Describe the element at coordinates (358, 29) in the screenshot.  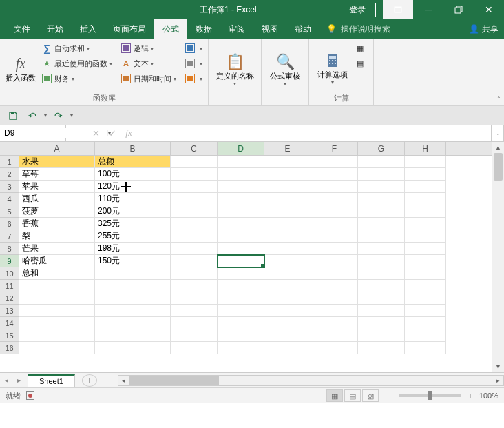
I see `tell-me-search: 💡操作说明搜索` at that location.